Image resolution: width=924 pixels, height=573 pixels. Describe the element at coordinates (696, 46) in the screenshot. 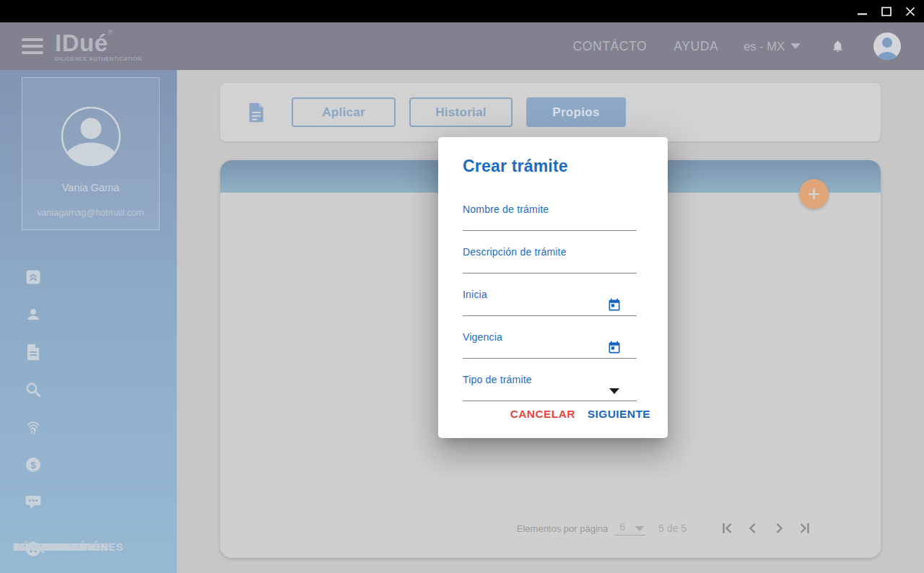

I see `nav-ayuda: AYUDA` at that location.